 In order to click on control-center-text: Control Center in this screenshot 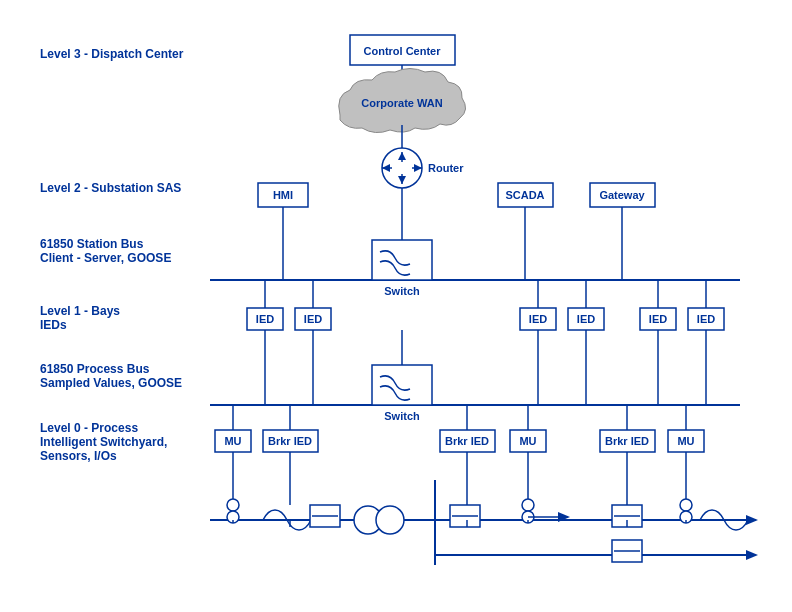, I will do `click(403, 51)`.